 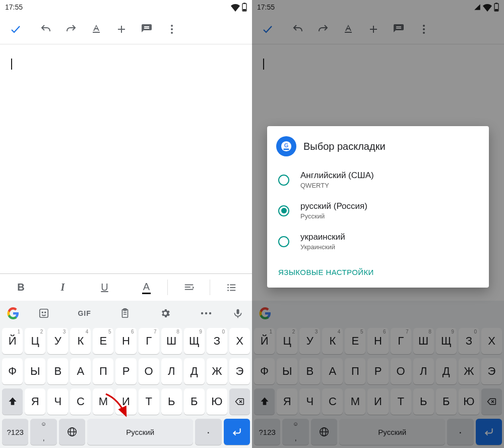 What do you see at coordinates (378, 211) in the screenshot?
I see `layout-option: русский (Россия)Русский` at bounding box center [378, 211].